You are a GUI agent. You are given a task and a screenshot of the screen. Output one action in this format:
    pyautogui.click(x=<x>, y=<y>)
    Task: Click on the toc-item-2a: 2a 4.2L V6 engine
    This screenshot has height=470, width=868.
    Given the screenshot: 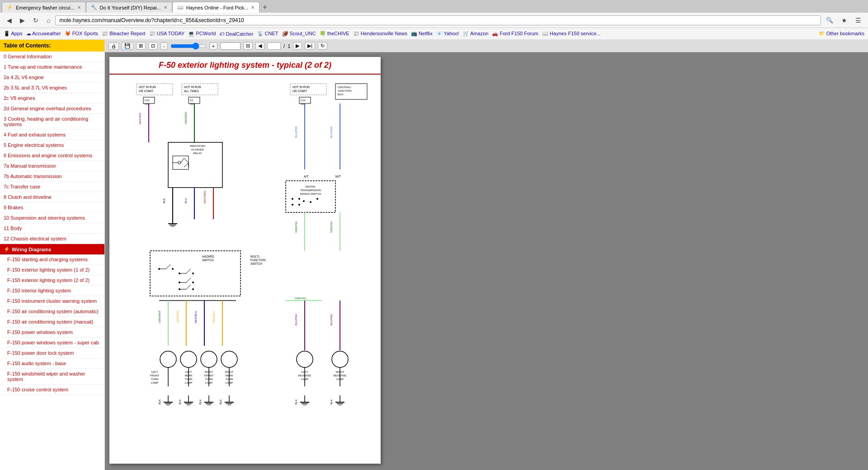 What is the action you would take?
    pyautogui.click(x=52, y=78)
    